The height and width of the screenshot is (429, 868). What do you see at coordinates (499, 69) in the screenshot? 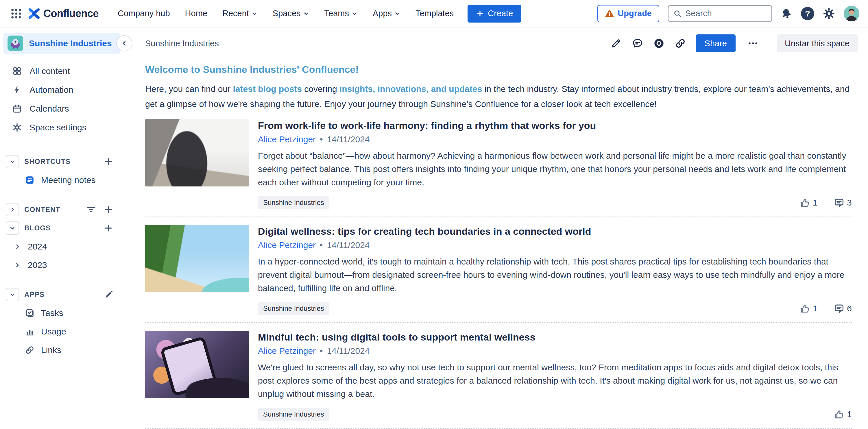
I see `welcome-heading: Welcome to Sunshine Industries' Confluen…` at bounding box center [499, 69].